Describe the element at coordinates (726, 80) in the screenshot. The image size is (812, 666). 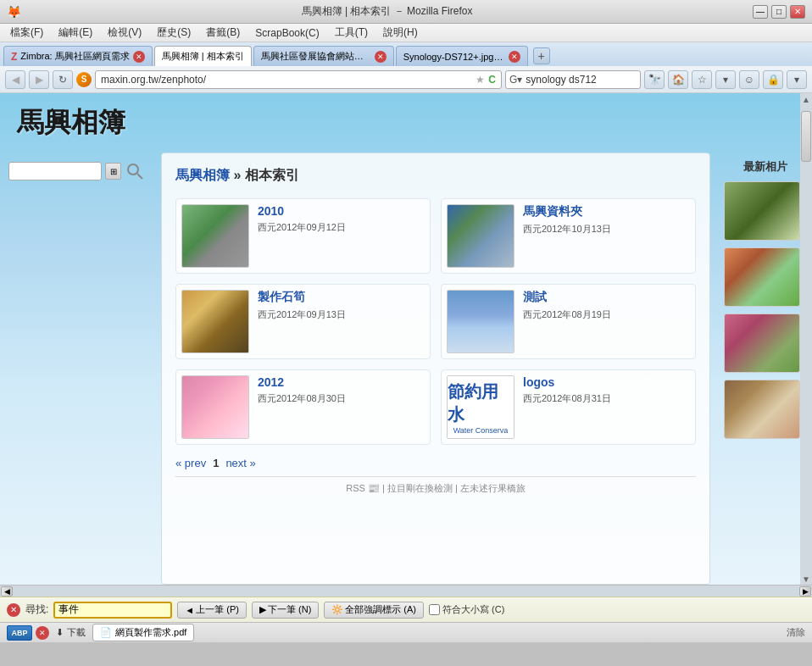
I see `addon-btn: ▾` at that location.